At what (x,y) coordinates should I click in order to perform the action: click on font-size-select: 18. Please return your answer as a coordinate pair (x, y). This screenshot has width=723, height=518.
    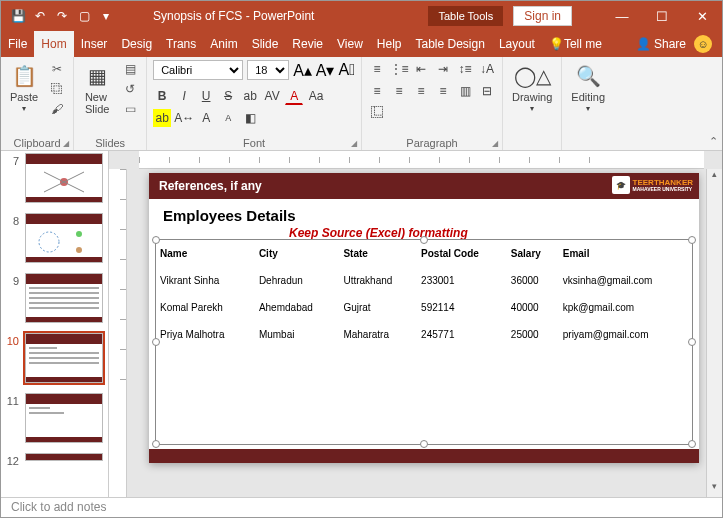
    Looking at the image, I should click on (268, 70).